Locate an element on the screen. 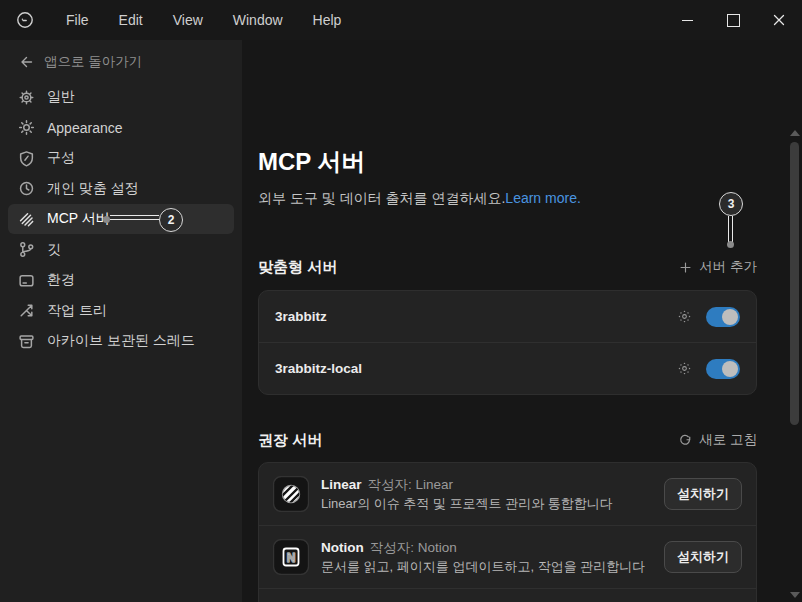 This screenshot has height=602, width=802. svg-text: N is located at coordinates (292, 558).